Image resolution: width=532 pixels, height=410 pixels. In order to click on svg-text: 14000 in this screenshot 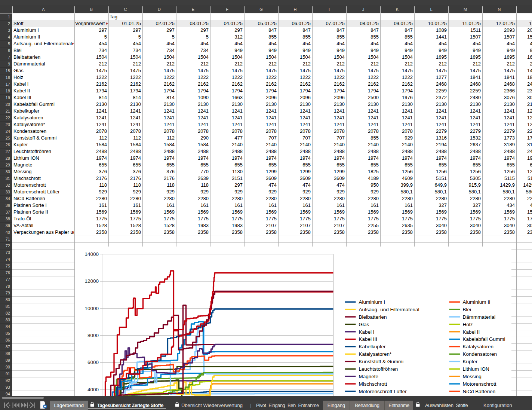, I will do `click(92, 254)`.